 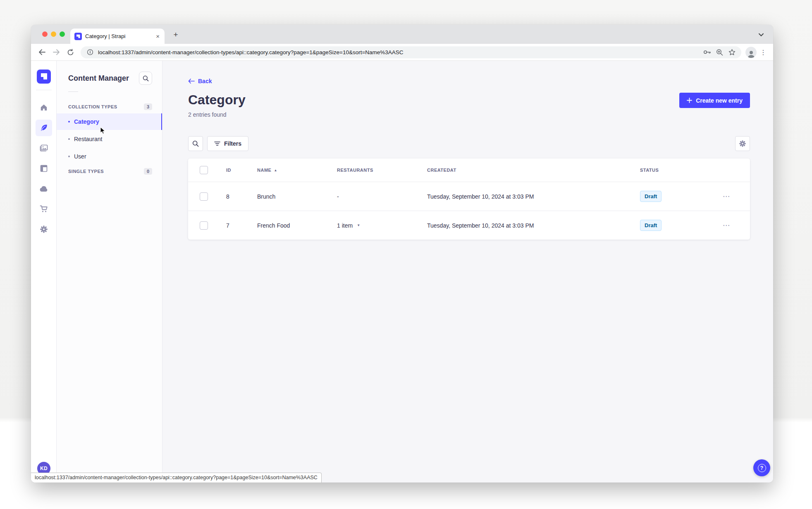 I want to click on single-types-count-badge: 0, so click(x=148, y=171).